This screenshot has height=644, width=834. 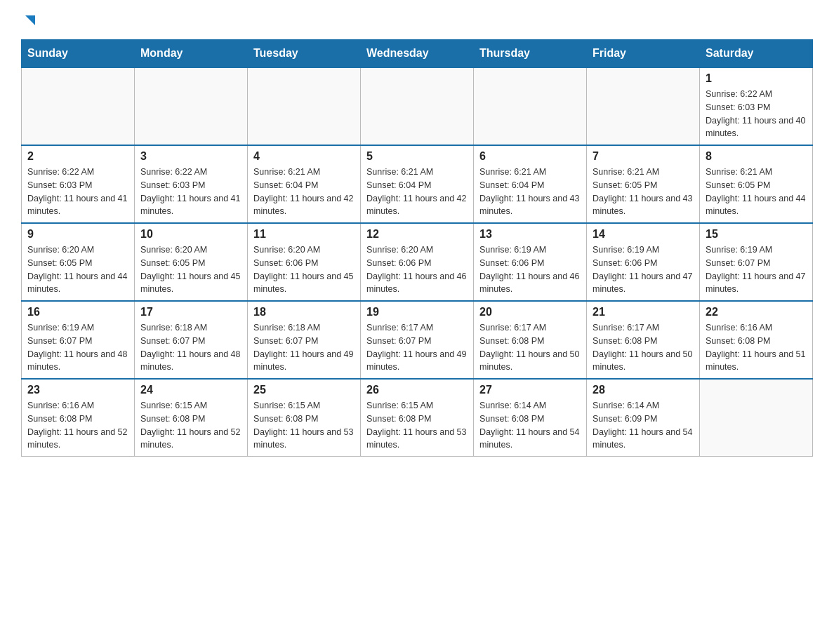 What do you see at coordinates (417, 312) in the screenshot?
I see `day-number: 19` at bounding box center [417, 312].